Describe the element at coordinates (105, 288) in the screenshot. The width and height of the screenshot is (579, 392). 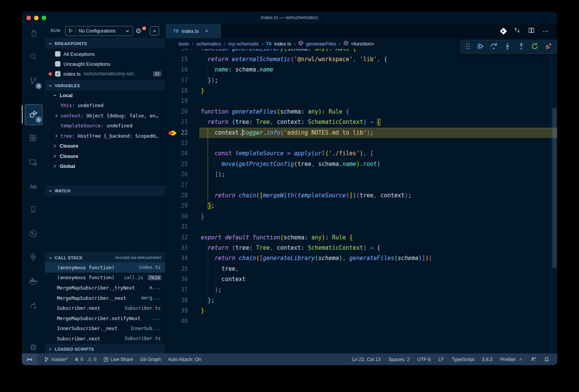
I see `call-stack-frame: MergeMapSubscriber._tryNextm...` at that location.